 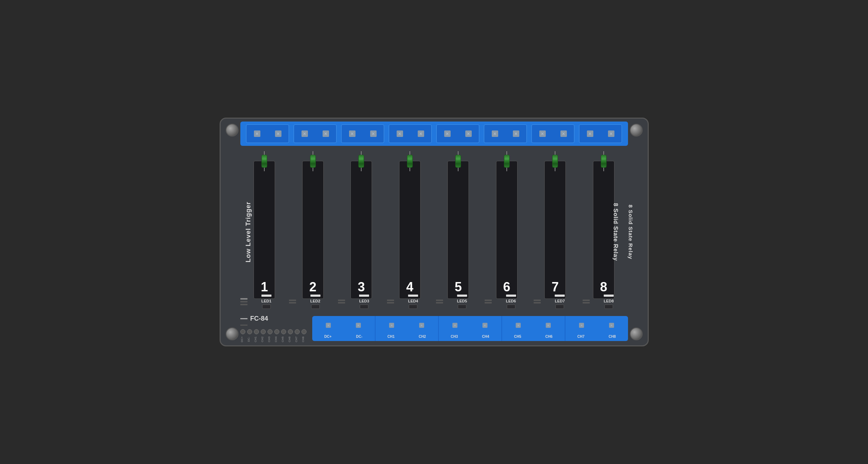 I want to click on screw-top-left, so click(x=232, y=130).